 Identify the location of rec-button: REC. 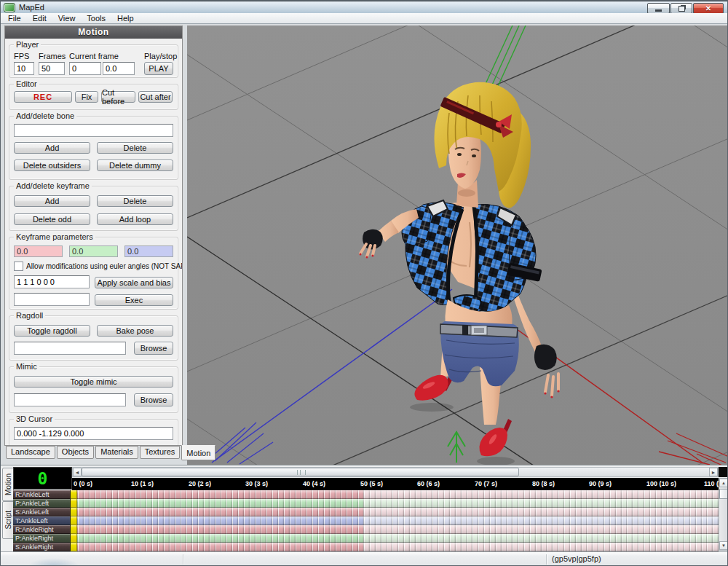
(43, 97).